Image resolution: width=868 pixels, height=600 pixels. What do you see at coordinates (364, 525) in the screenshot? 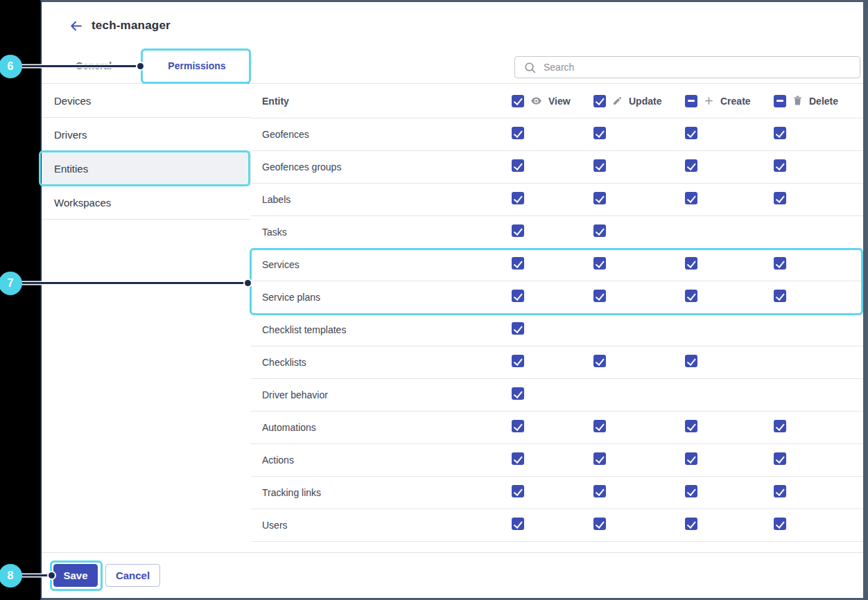
I see `entity-name: Users` at bounding box center [364, 525].